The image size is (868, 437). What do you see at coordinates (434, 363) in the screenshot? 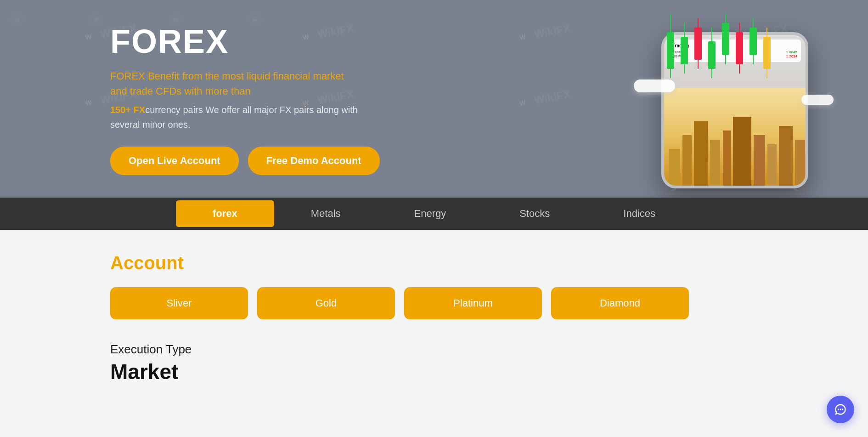
I see `execution-section: Execution Type Market` at bounding box center [434, 363].